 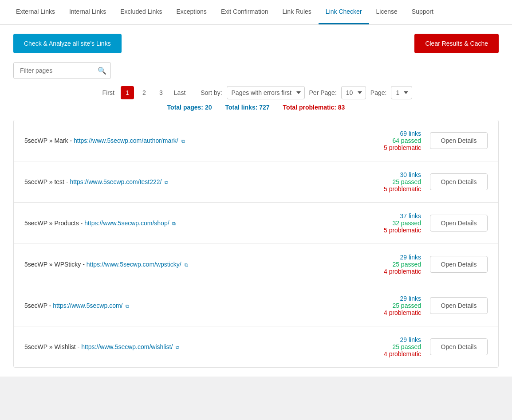 I want to click on result-stats: 69 links 64 passed 5 problematic, so click(x=388, y=141).